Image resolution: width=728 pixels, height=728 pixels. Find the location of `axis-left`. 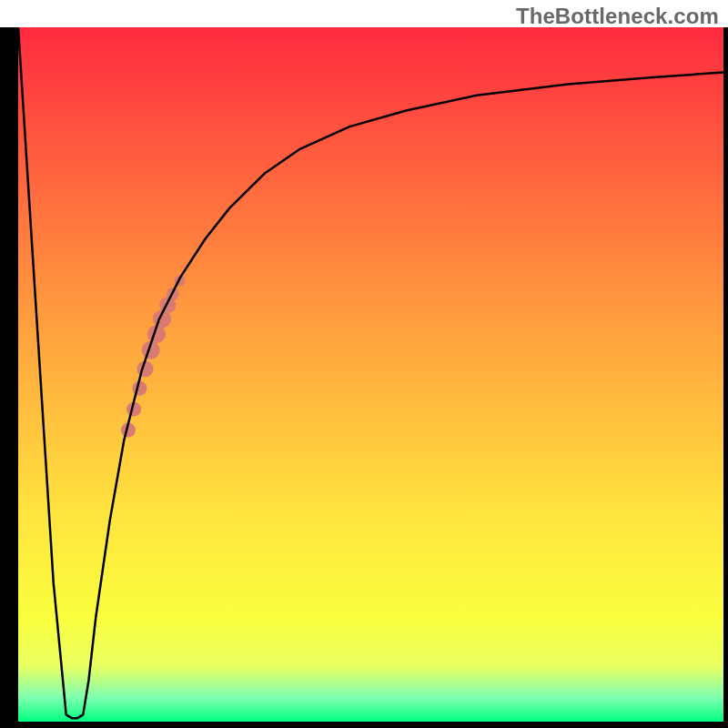

axis-left is located at coordinates (9, 378).